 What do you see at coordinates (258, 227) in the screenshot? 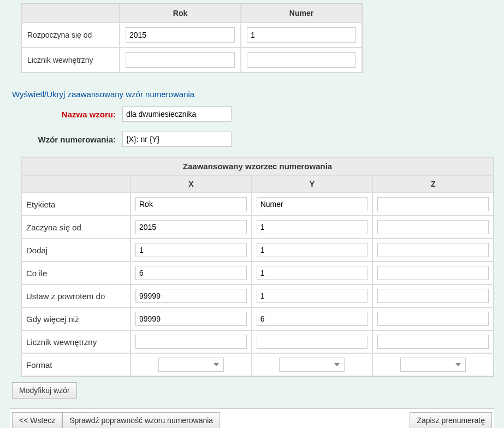
I see `adv-row-zaczyna: Zaczyna się od` at bounding box center [258, 227].